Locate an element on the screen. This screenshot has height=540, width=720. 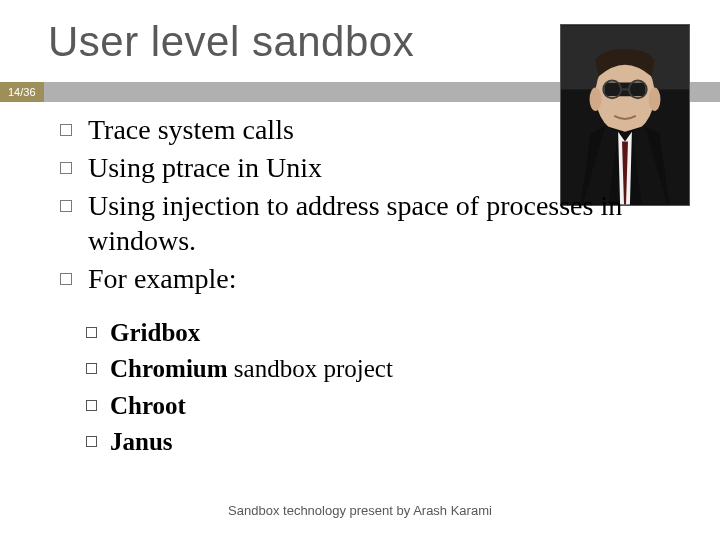
sub-item-bold: Chromium is located at coordinates (169, 368).